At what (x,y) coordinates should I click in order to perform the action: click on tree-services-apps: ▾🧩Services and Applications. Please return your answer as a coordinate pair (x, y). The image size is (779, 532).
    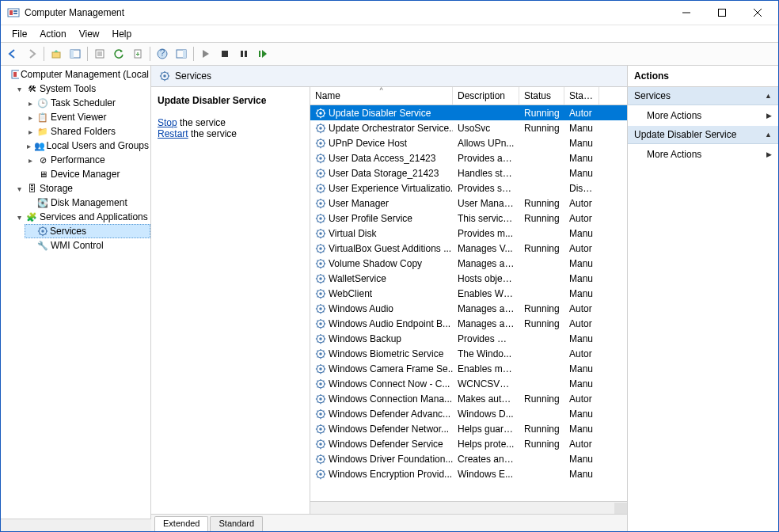
    Looking at the image, I should click on (82, 217).